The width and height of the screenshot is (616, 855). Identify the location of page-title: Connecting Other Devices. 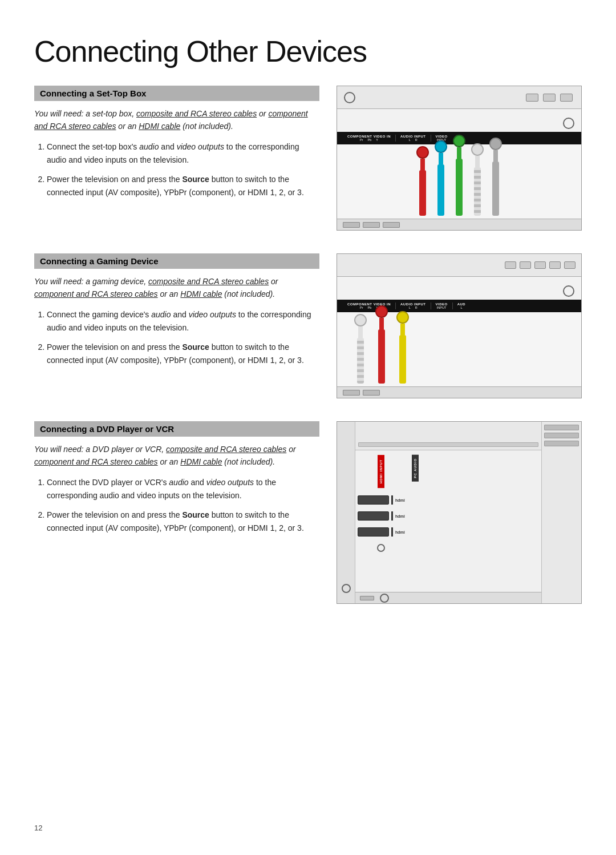
(308, 51).